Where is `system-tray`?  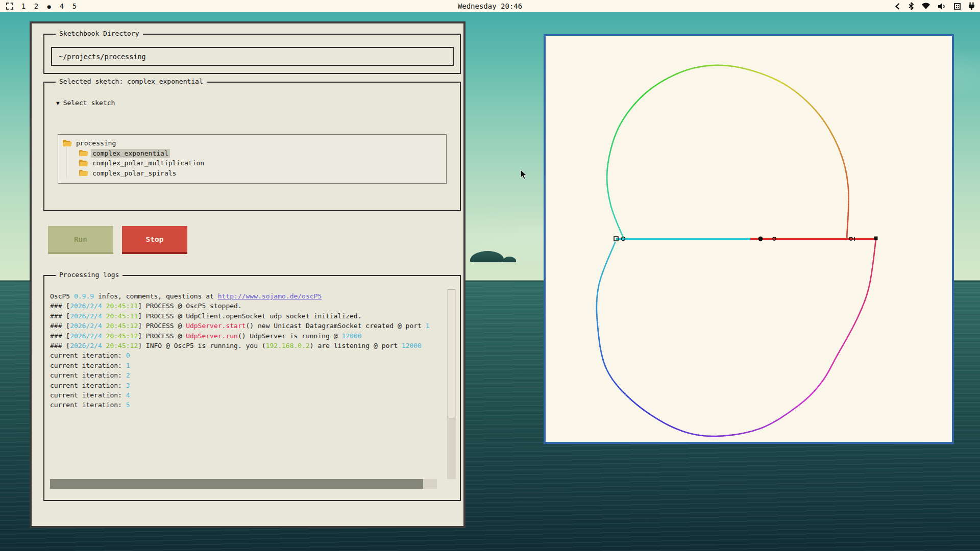
system-tray is located at coordinates (937, 6).